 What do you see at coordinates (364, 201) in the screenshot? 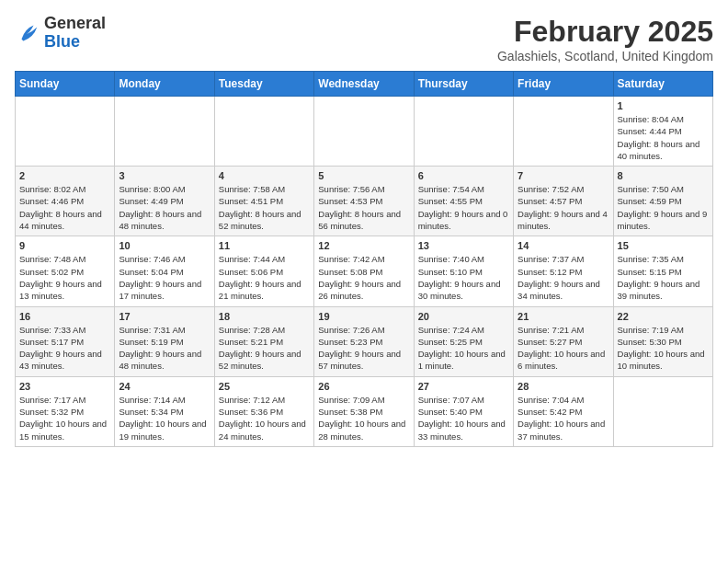
I see `calendar-cell: 5Sunrise: 7:56 AM Sunset: 4:53 PM Daylig…` at bounding box center [364, 201].